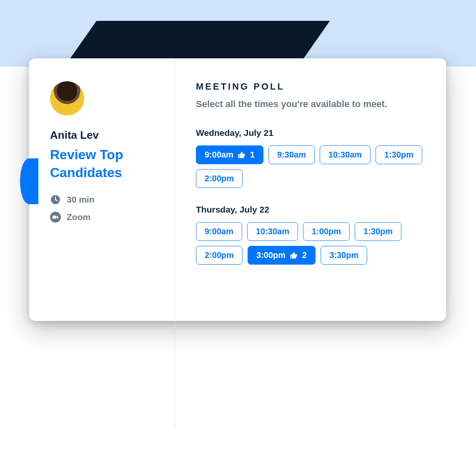 This screenshot has width=476, height=473. I want to click on location-row: Zoom, so click(113, 217).